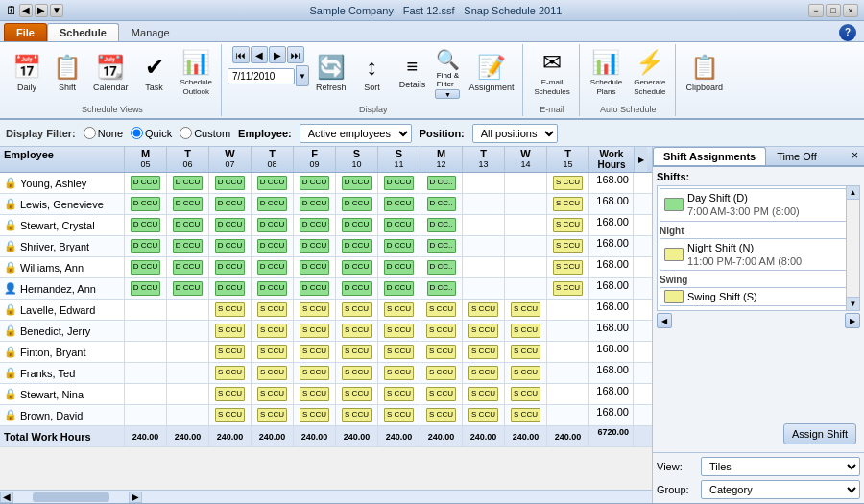  What do you see at coordinates (71, 497) in the screenshot?
I see `scrollbar-thumb` at bounding box center [71, 497].